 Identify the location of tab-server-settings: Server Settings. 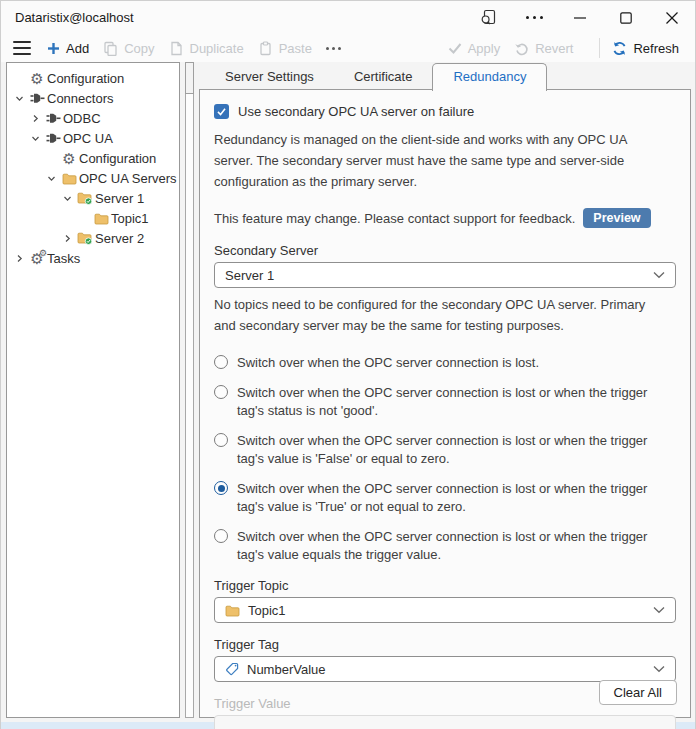
(270, 77).